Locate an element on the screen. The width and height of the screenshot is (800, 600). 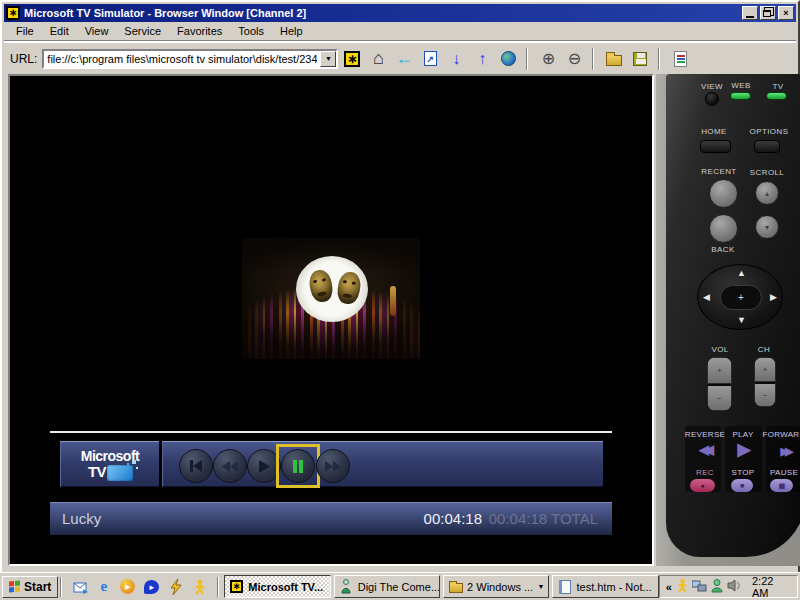
vol-label: VOL is located at coordinates (720, 350).